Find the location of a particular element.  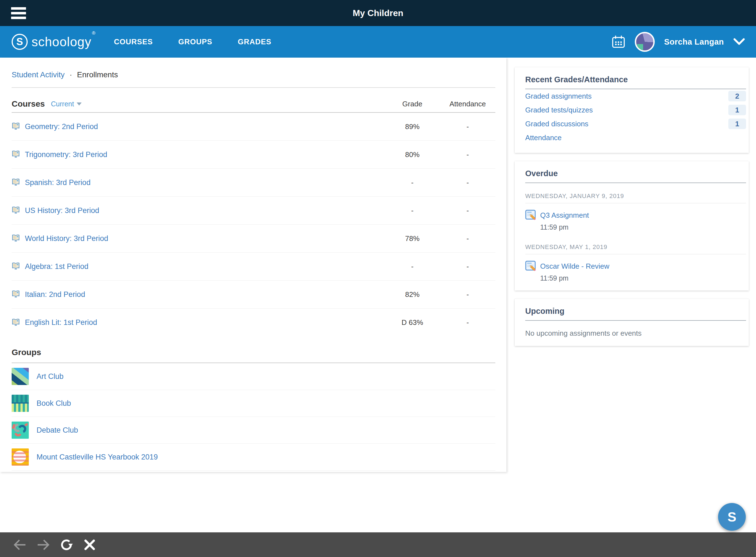

registered-mark: ® is located at coordinates (94, 33).